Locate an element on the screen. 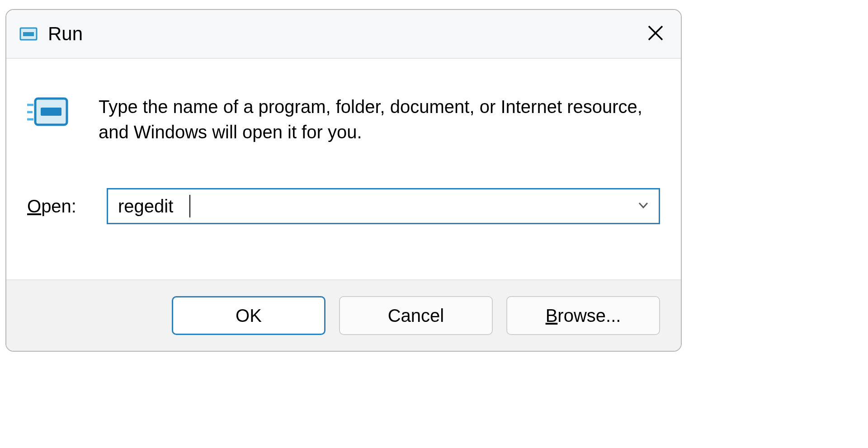  open-combobox is located at coordinates (383, 206).